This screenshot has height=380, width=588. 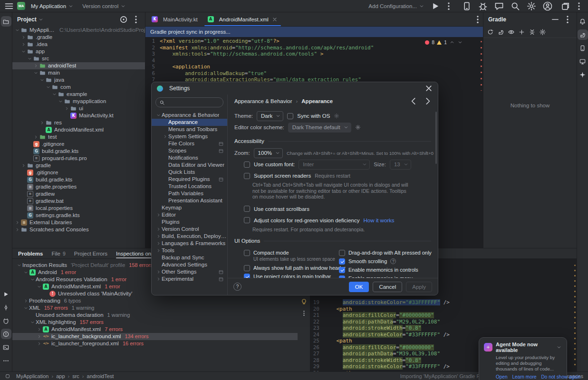 What do you see at coordinates (579, 6) in the screenshot?
I see `window-options-icon` at bounding box center [579, 6].